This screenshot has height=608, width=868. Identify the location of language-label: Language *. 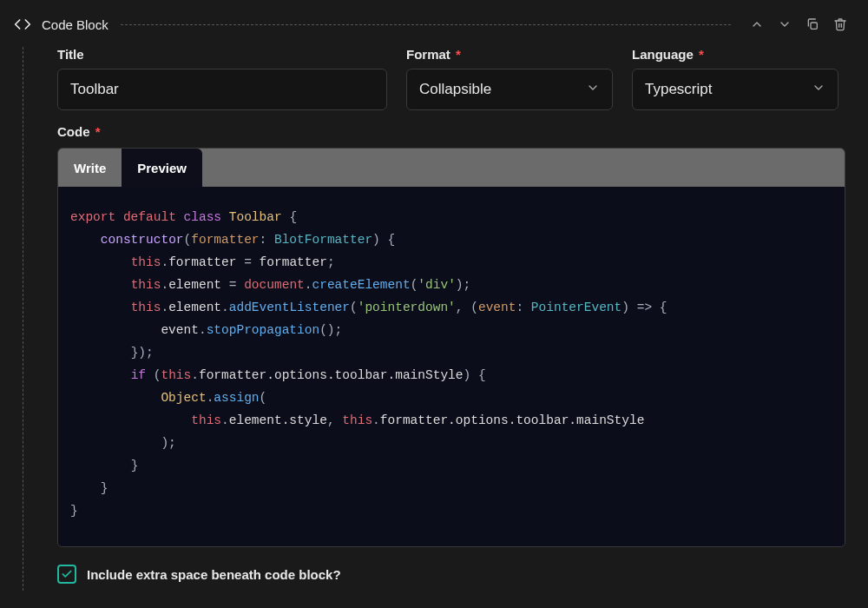
(735, 54).